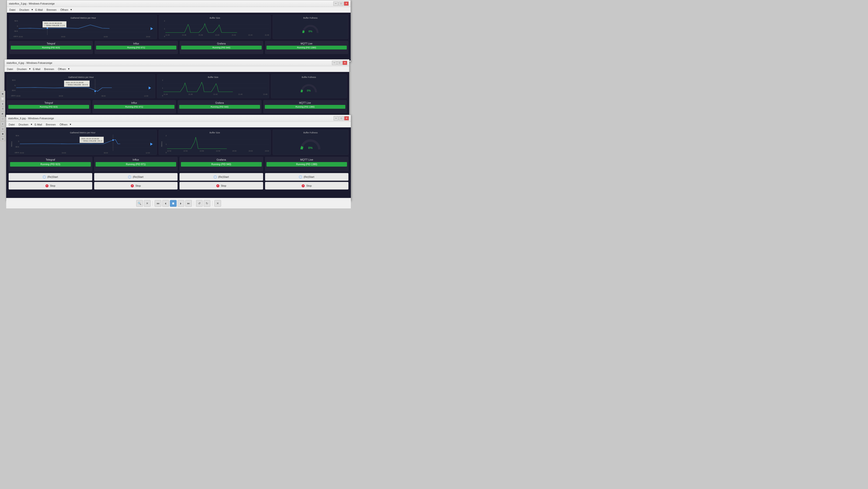  I want to click on search-btn: 🔍, so click(140, 204).